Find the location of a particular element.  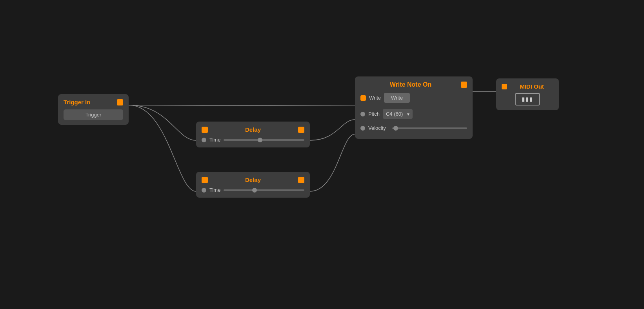

delay-1-time-row: Time is located at coordinates (253, 140).